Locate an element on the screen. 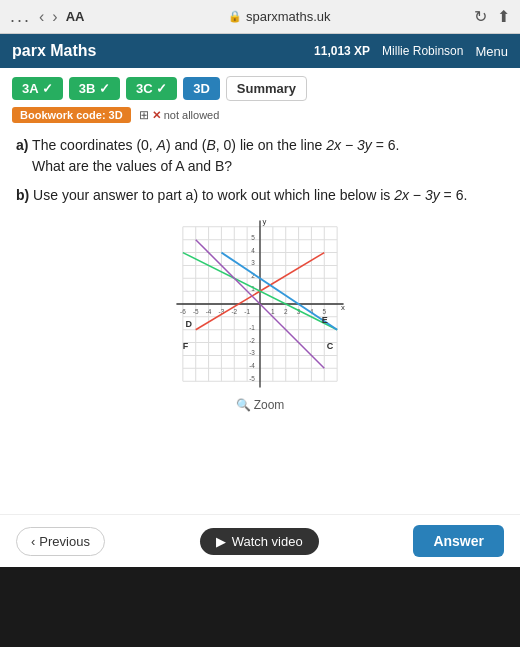 Image resolution: width=520 pixels, height=647 pixels. header-right: 11,013 XP Millie Robinson Menu is located at coordinates (411, 52).